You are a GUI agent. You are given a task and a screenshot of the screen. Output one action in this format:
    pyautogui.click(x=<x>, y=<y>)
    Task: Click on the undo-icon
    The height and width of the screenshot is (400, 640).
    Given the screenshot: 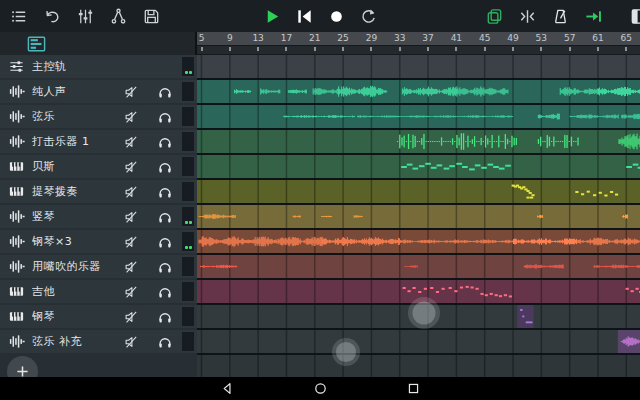 What is the action you would take?
    pyautogui.click(x=52, y=16)
    